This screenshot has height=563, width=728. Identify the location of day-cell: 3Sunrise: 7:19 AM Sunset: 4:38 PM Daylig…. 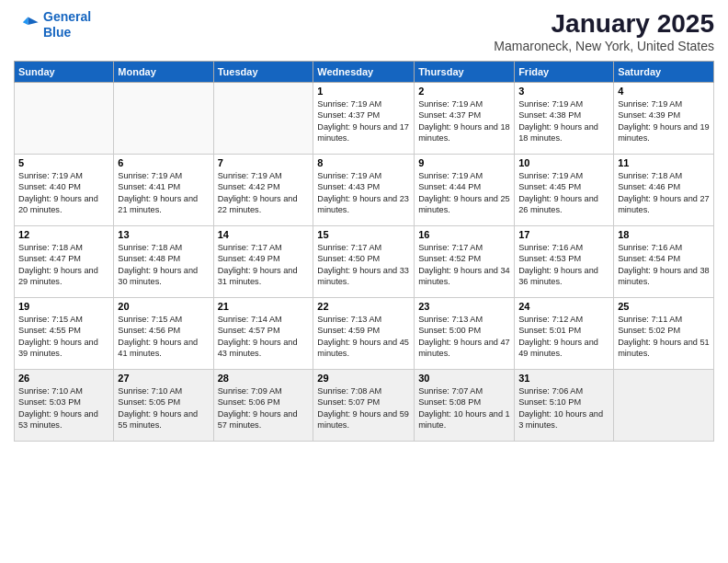
(564, 119).